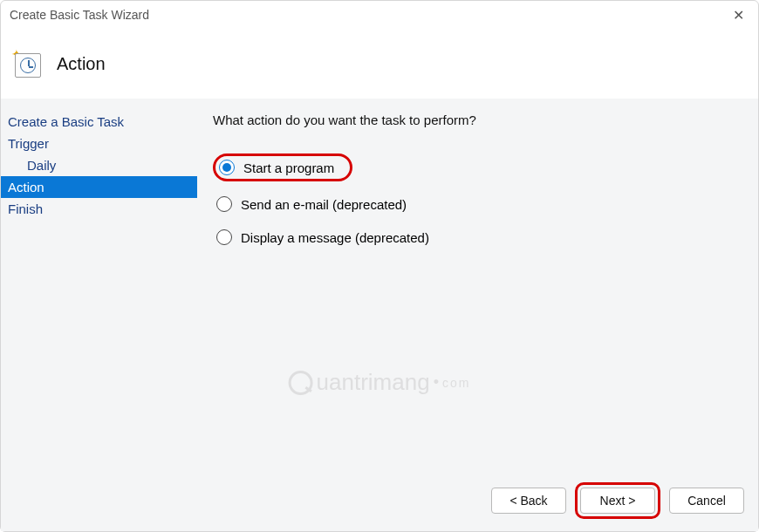  Describe the element at coordinates (738, 16) in the screenshot. I see `close-icon: ✕` at that location.